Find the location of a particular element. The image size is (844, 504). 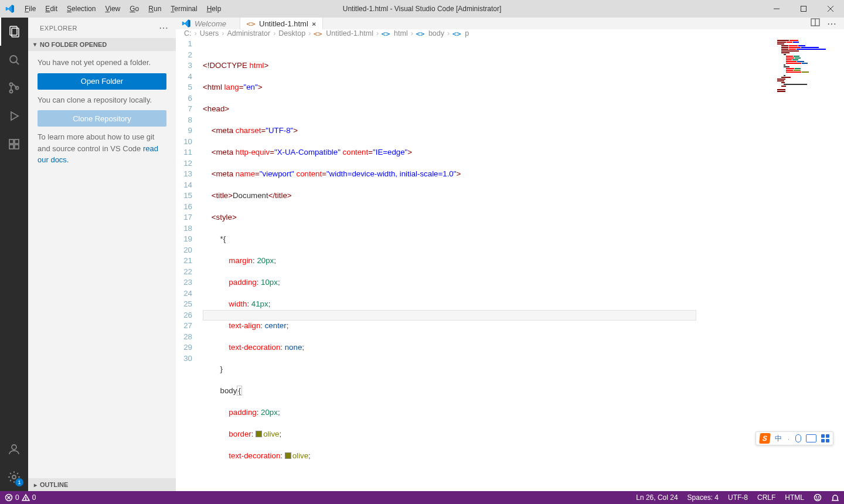

no-folder-header: NO FOLDER OPENED is located at coordinates (102, 45).